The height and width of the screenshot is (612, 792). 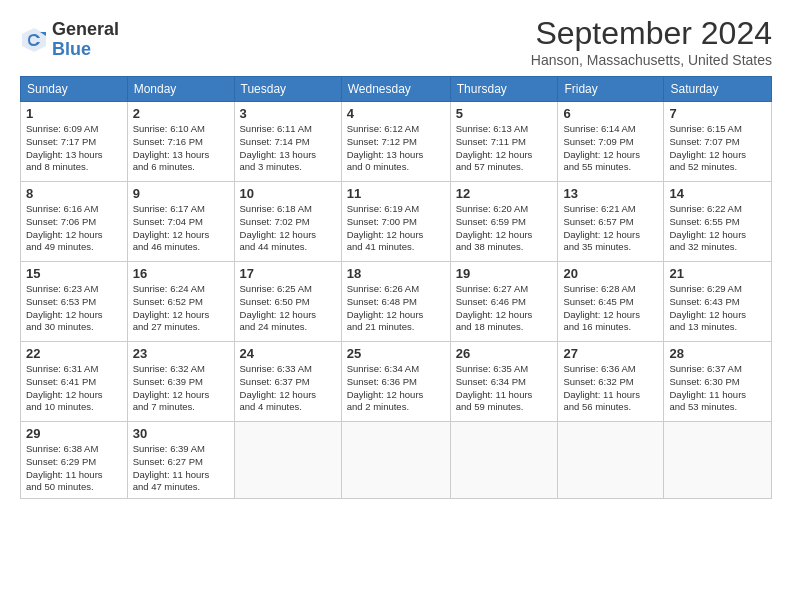 I want to click on weekday-header-wednesday: Wednesday, so click(x=396, y=90).